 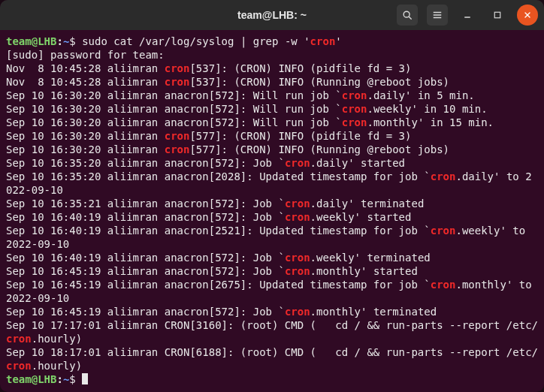 What do you see at coordinates (527, 15) in the screenshot?
I see `close-icon` at bounding box center [527, 15].